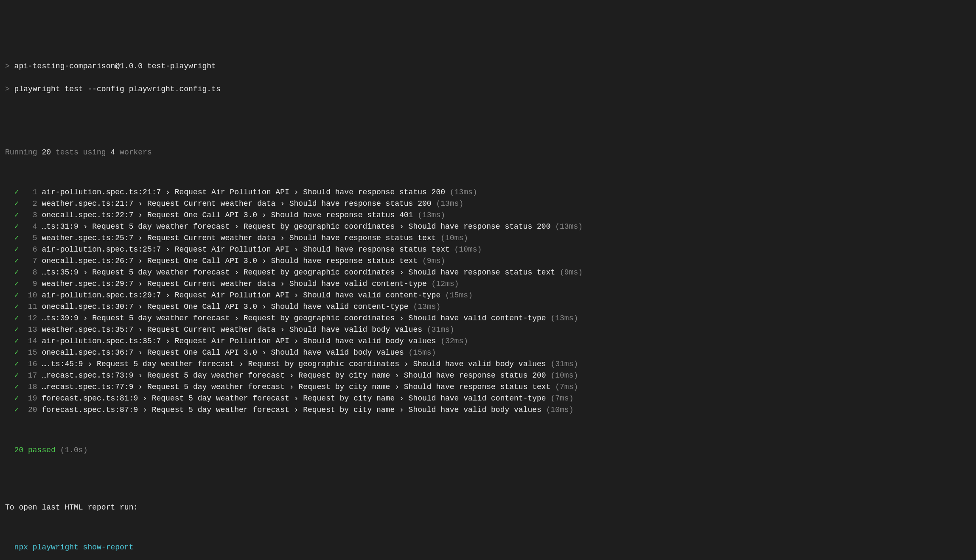 Image resolution: width=976 pixels, height=560 pixels. What do you see at coordinates (488, 295) in the screenshot?
I see `test-result-row: ✓ 10 air-pollution.spec.ts:29:7 › Reques…` at bounding box center [488, 295].